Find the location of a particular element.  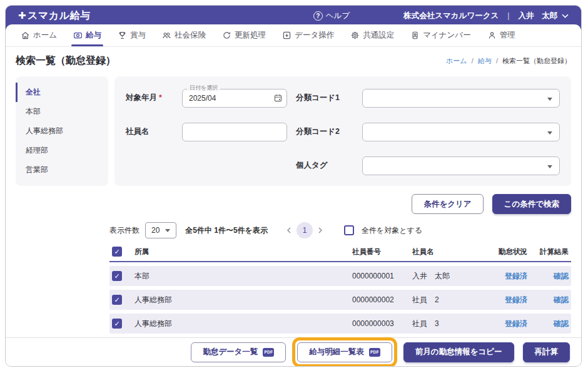

next-page-button is located at coordinates (320, 230).